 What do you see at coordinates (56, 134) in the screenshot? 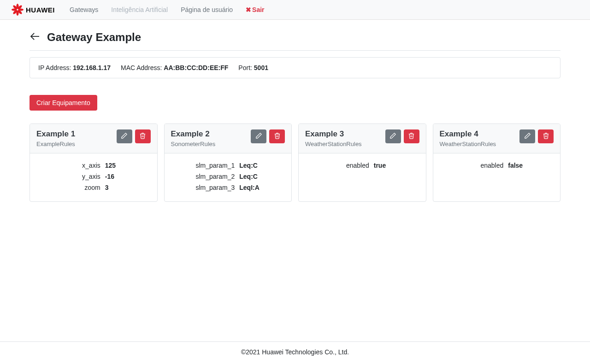
I see `device-card-title: Example 1` at bounding box center [56, 134].